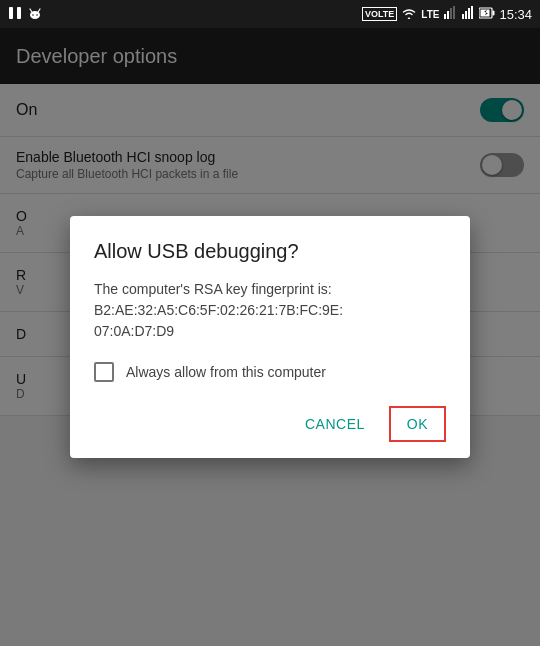 The image size is (540, 646). What do you see at coordinates (516, 14) in the screenshot?
I see `time-display: 15:34` at bounding box center [516, 14].